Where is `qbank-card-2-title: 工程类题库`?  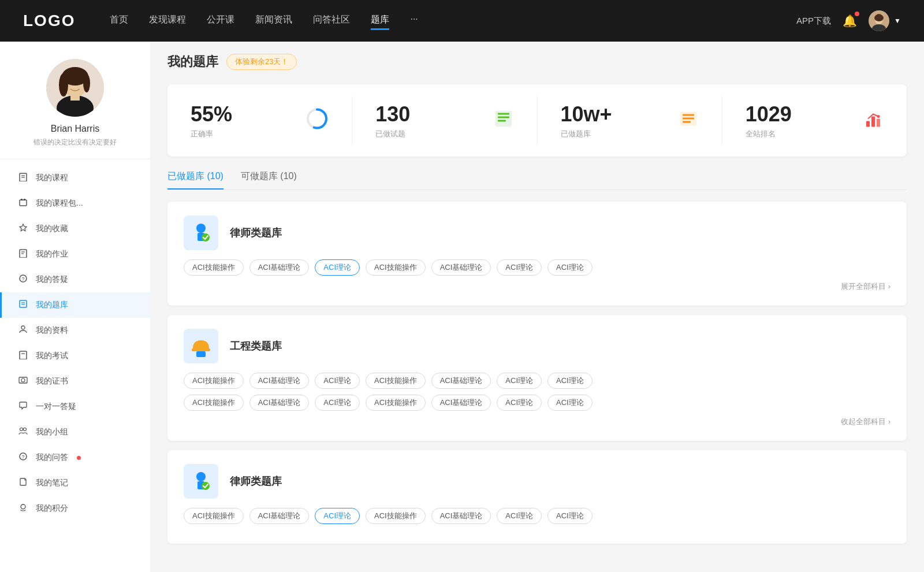 qbank-card-2-title: 工程类题库 is located at coordinates (256, 346).